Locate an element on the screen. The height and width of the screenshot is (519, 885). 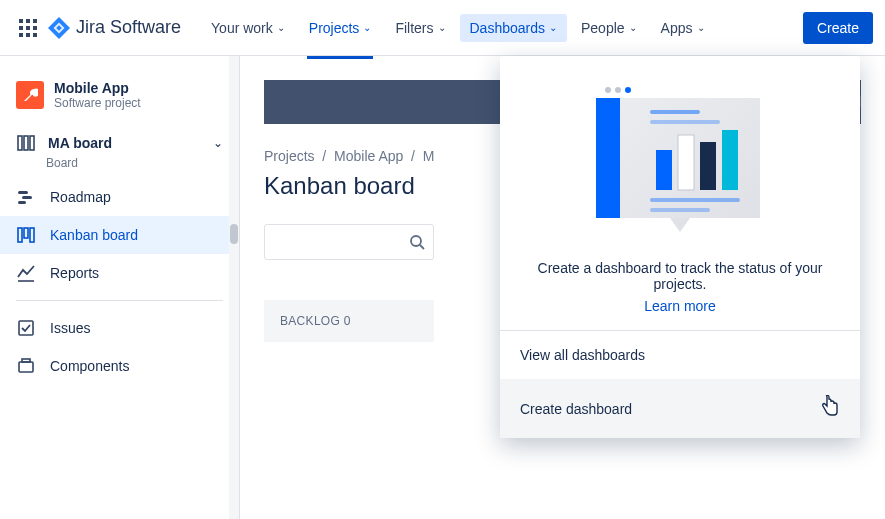
scrollbar-thumb is located at coordinates (234, 234).